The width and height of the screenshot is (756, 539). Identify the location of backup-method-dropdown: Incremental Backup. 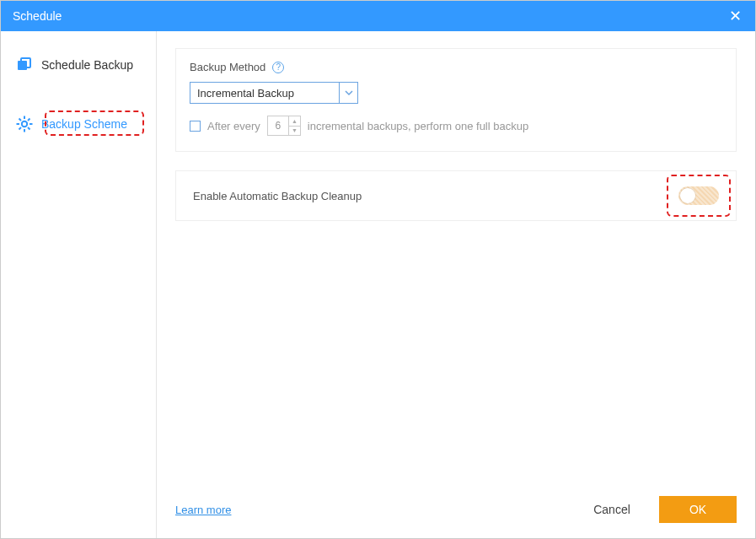
(274, 93).